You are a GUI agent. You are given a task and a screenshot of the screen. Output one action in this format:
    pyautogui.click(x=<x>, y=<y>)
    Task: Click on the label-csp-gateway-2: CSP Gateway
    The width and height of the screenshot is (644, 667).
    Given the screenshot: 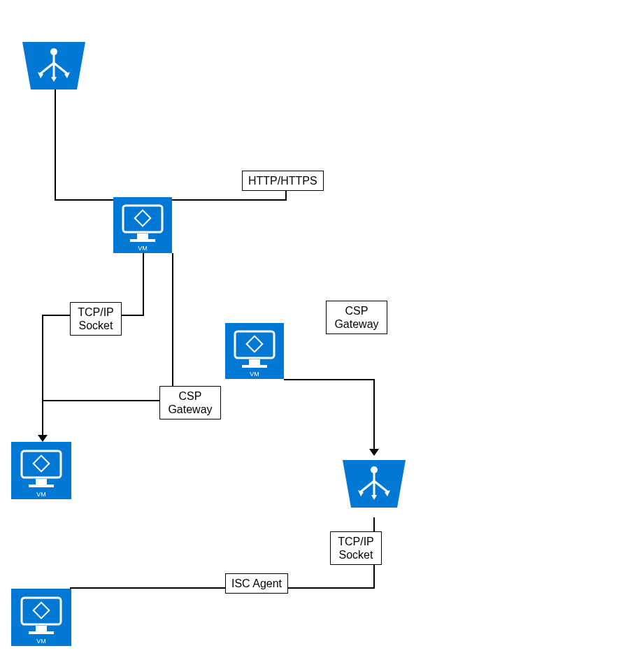 What is the action you would take?
    pyautogui.click(x=357, y=317)
    